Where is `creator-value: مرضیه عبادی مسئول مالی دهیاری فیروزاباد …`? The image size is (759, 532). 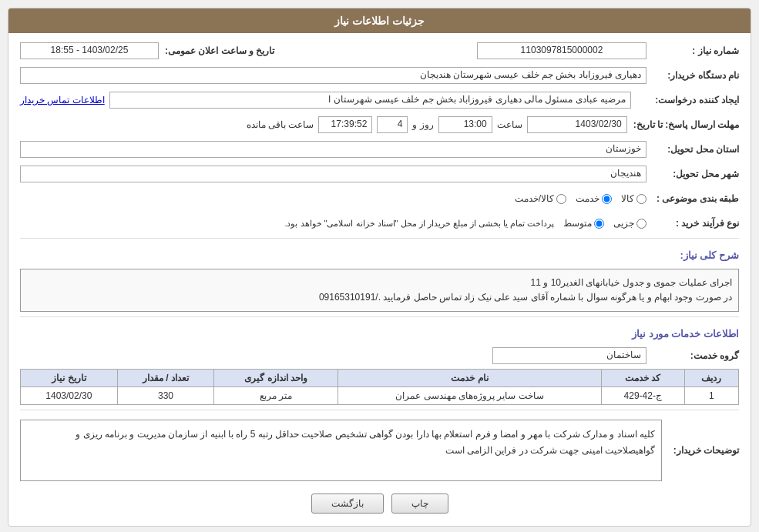
creator-value: مرضیه عبادی مسئول مالی دهیاری فیروزاباد … is located at coordinates (370, 100).